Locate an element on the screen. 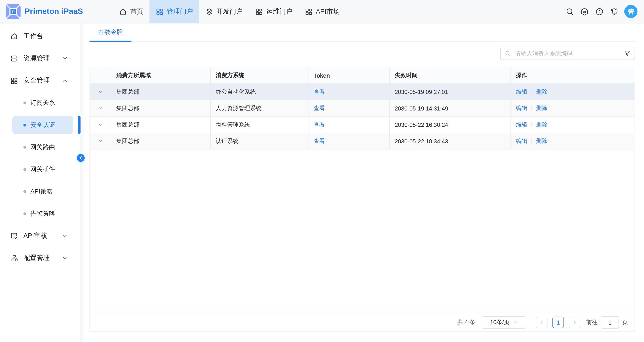 The image size is (644, 342). search-icon is located at coordinates (570, 12).